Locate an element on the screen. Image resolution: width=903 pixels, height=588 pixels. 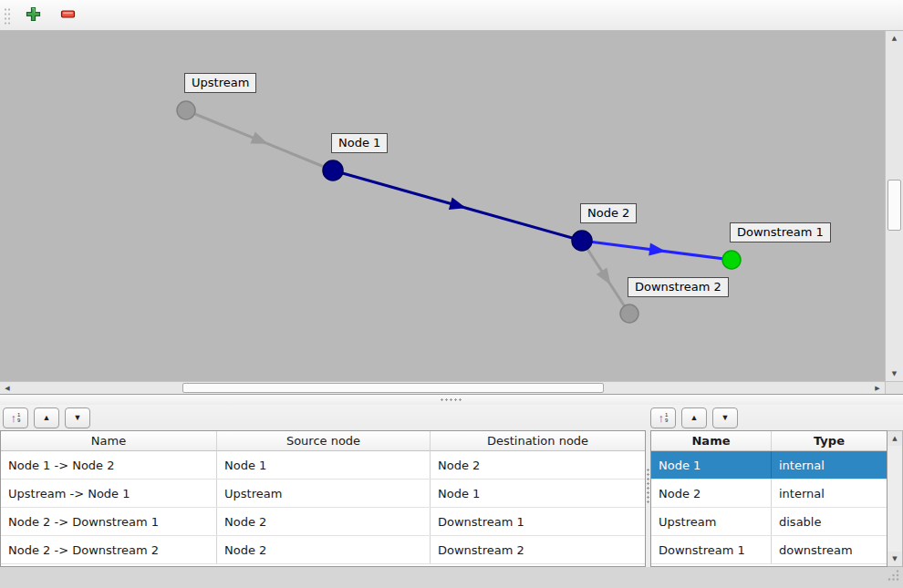
table-cell: disable is located at coordinates (829, 521).